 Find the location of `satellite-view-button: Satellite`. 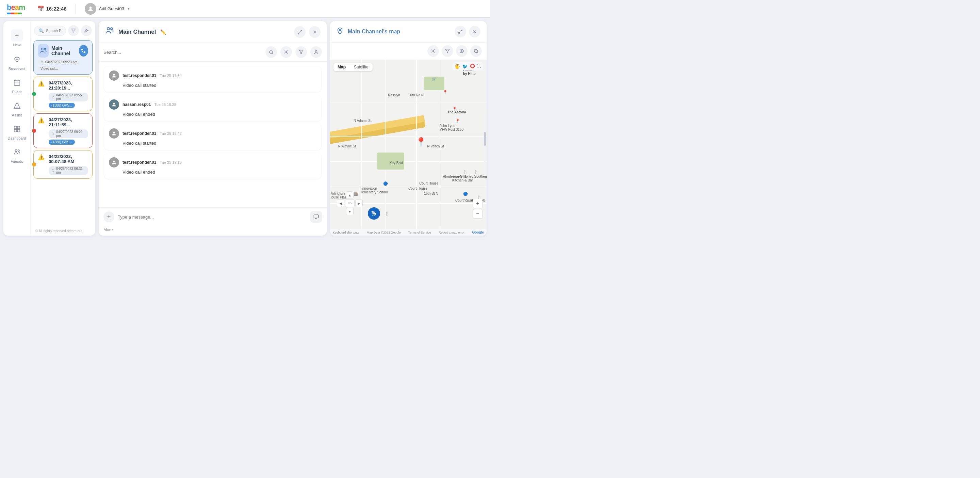

satellite-view-button: Satellite is located at coordinates (361, 67).